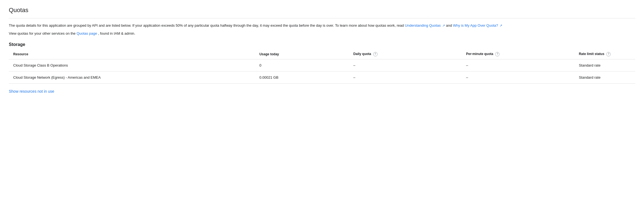 The height and width of the screenshot is (214, 644). What do you see at coordinates (497, 54) in the screenshot?
I see `perminute-quota-help-icon: ?` at bounding box center [497, 54].